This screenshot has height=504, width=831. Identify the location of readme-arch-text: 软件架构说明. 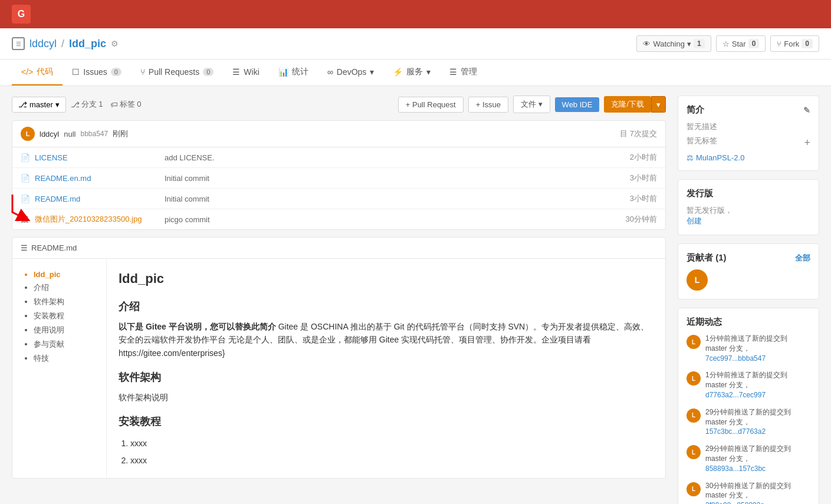
(386, 397).